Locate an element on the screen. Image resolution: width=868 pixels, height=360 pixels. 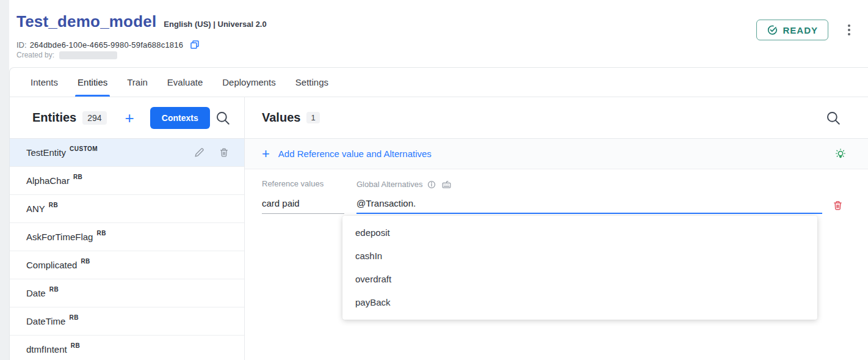
model-language-version: English (US) | Universal 2.0 is located at coordinates (215, 24).